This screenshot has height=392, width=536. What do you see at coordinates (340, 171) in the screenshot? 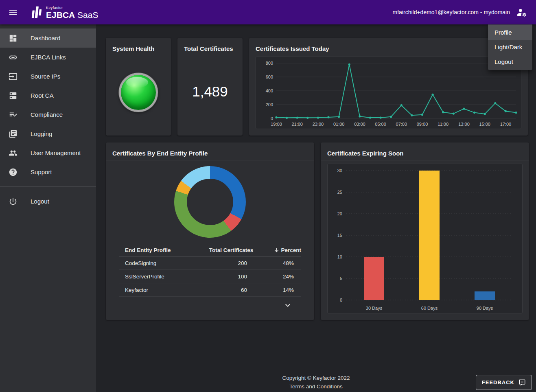
I see `svg-text: 30` at bounding box center [340, 171].